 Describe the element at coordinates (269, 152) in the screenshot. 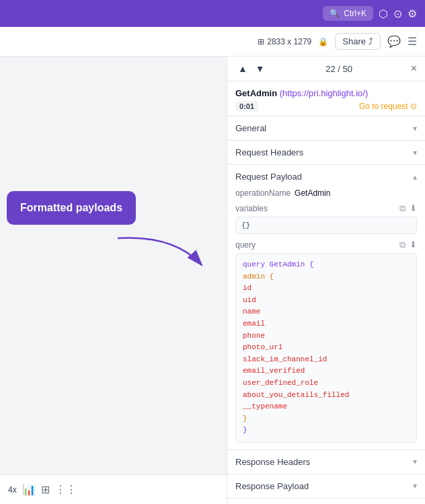

I see `request-headers-title: Request Headers` at that location.